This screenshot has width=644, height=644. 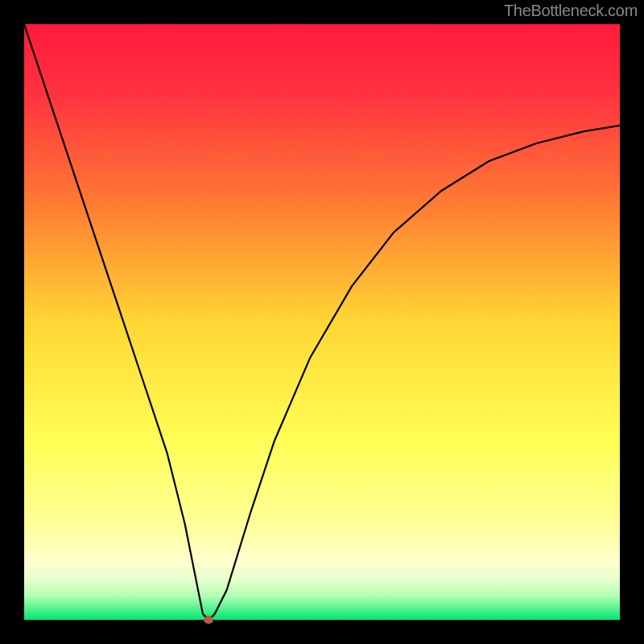 What do you see at coordinates (571, 11) in the screenshot?
I see `watermark-text: TheBottleneck.com` at bounding box center [571, 11].